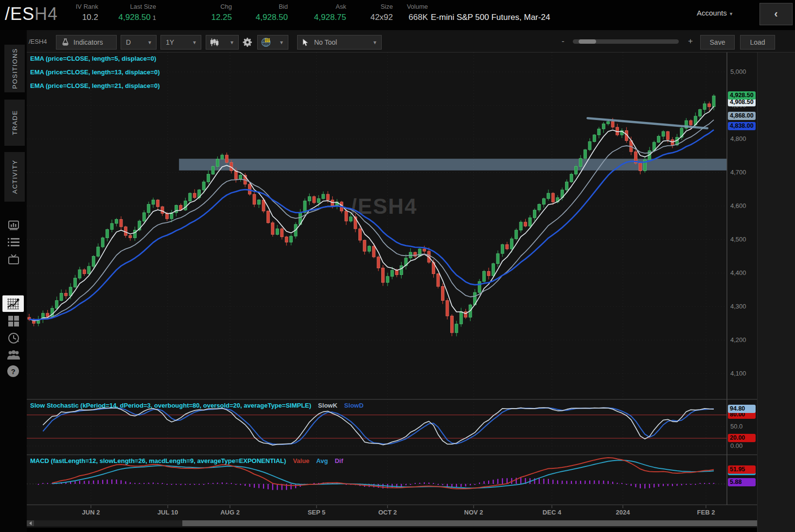 The width and height of the screenshot is (795, 532). What do you see at coordinates (14, 259) in the screenshot?
I see `tv-icon` at bounding box center [14, 259].